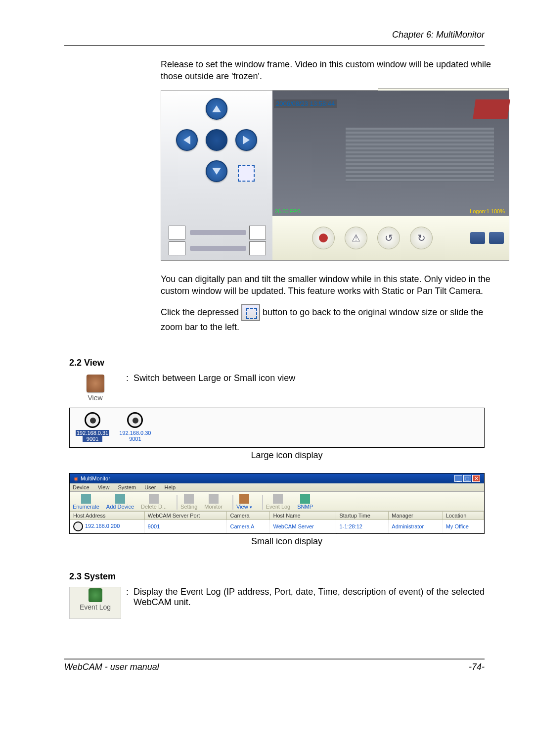 Image resolution: width=534 pixels, height=756 pixels. I want to click on delete-device-icon, so click(154, 499).